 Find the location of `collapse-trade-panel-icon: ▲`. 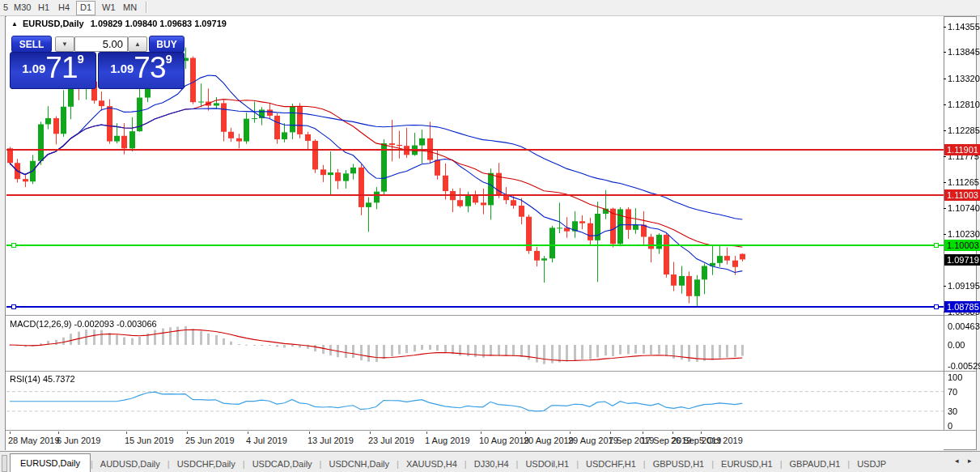

collapse-trade-panel-icon: ▲ is located at coordinates (15, 24).